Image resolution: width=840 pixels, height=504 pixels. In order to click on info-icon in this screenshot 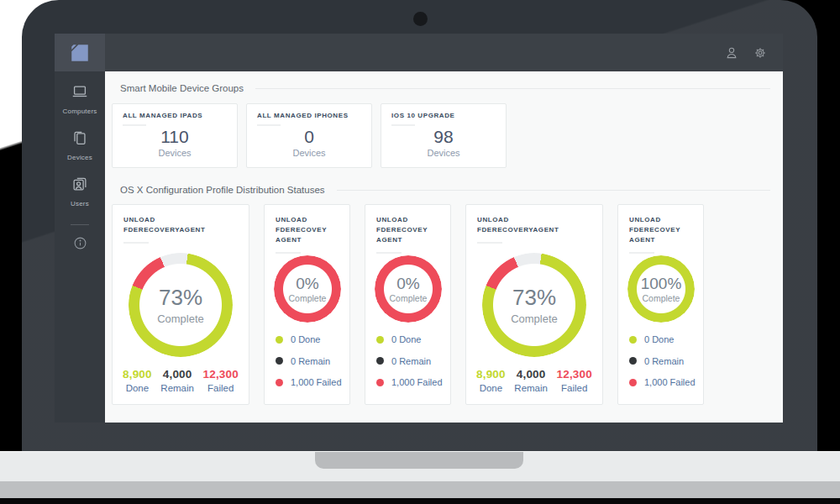, I will do `click(81, 244)`.